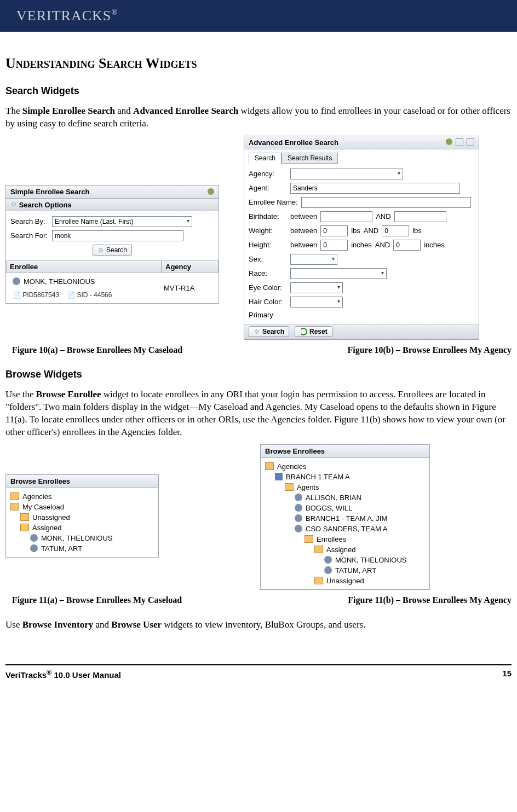  I want to click on advanced-widget-title: Advanced Enrollee Search, so click(294, 142).